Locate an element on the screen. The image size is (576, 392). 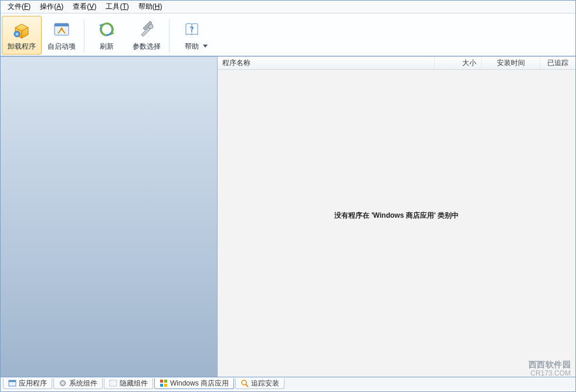
startup-items-label: 自启动项 is located at coordinates (62, 47).